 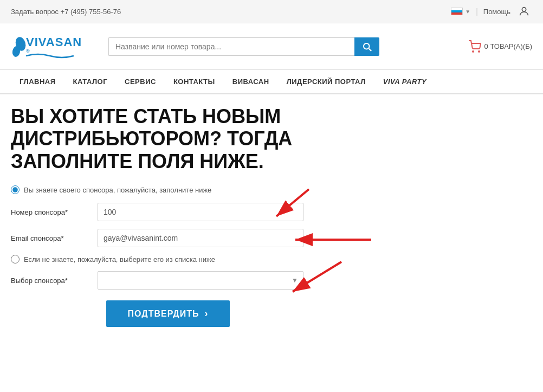 I want to click on sponsor-select-row: Выбор спонсора* ▼, so click(x=187, y=280).